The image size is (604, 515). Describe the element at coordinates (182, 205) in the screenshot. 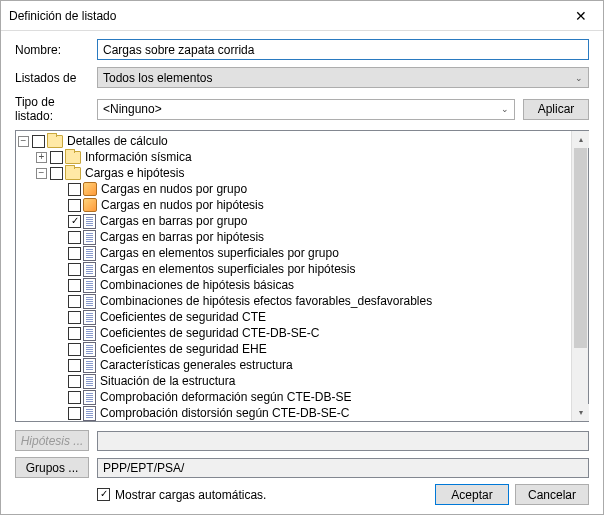

I see `node-label: Cargas en nudos por hipótesis` at that location.